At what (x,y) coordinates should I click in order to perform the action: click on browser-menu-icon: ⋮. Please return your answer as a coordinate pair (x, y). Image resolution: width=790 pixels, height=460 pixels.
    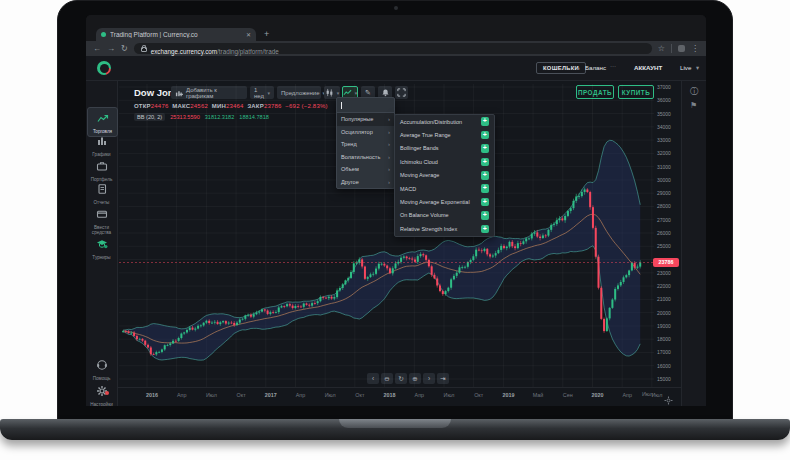
    Looking at the image, I should click on (695, 49).